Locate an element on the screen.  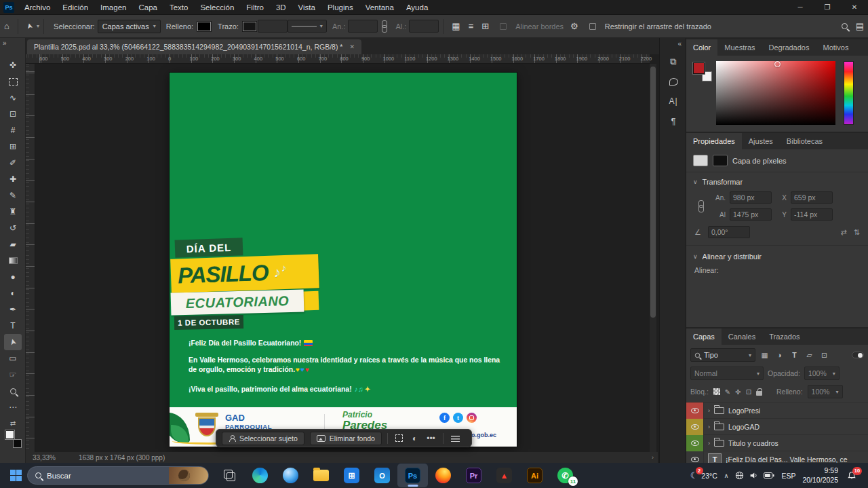
clone-stamp-tool: ♜ is located at coordinates (13, 212).